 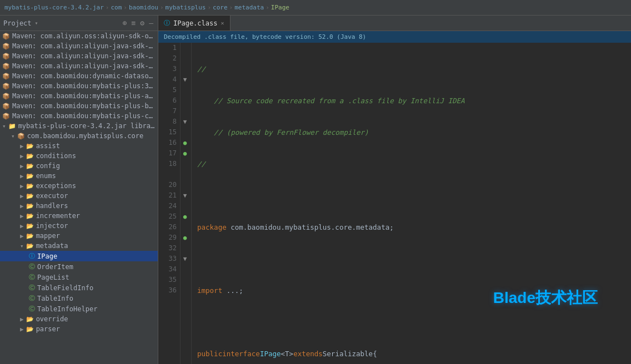 I want to click on arrow-icon: ▶, so click(x=22, y=330).